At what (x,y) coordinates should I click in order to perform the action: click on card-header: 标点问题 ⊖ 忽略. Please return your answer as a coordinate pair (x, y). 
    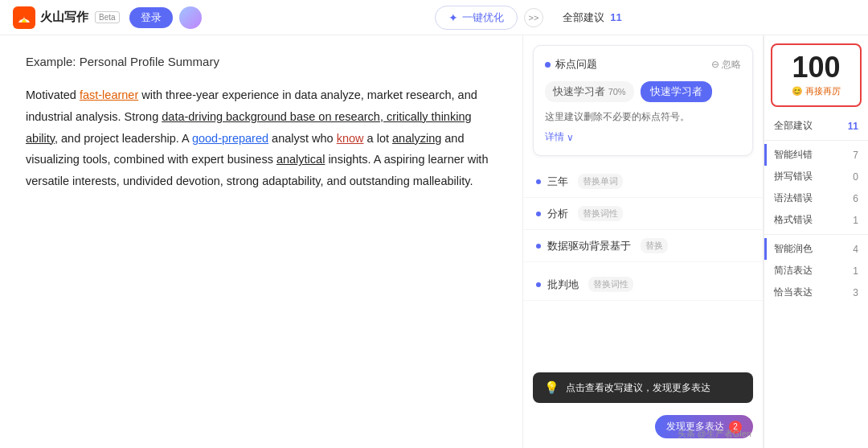
    Looking at the image, I should click on (643, 64).